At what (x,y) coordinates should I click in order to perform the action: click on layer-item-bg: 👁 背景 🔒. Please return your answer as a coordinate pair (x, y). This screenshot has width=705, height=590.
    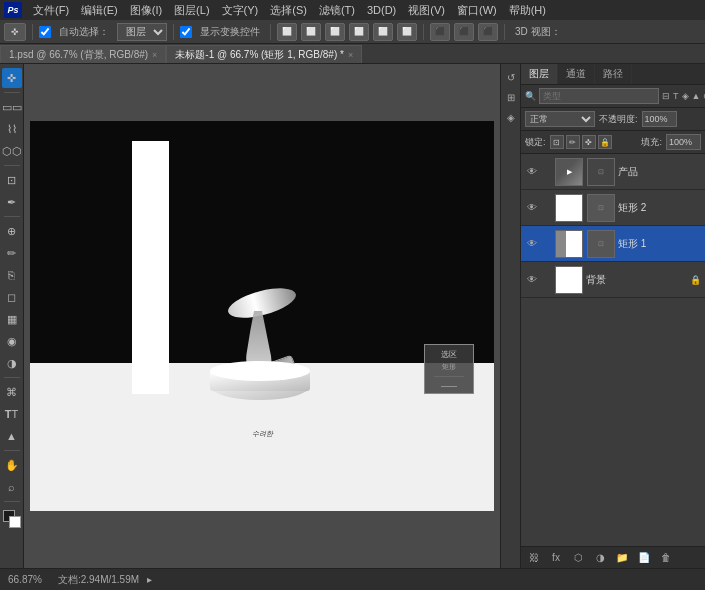
    Looking at the image, I should click on (613, 280).